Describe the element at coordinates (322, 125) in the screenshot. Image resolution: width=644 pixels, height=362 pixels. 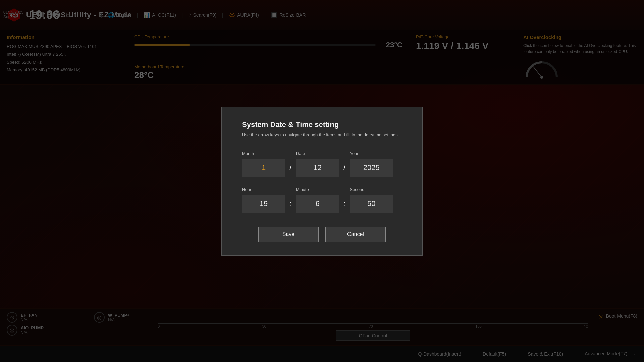
I see `modal-title: System Date & Time setting` at that location.